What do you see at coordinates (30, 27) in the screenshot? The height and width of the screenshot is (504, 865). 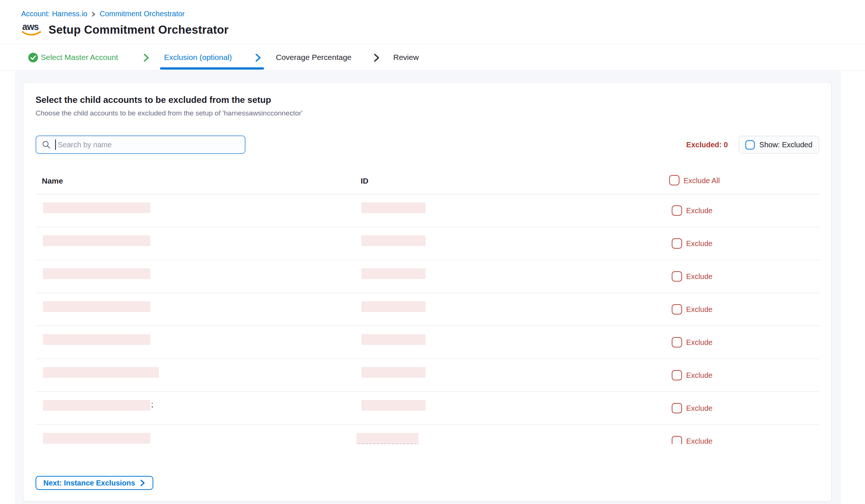 I see `svg-text: aws` at bounding box center [30, 27].